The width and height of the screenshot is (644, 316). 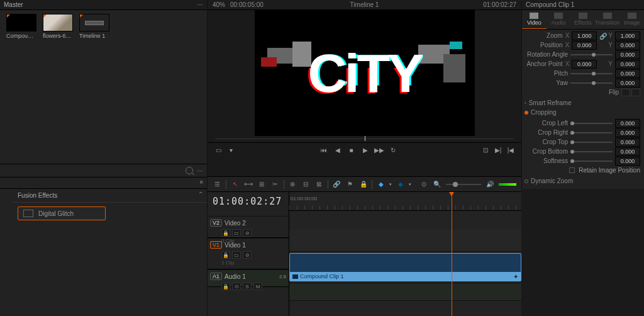 What do you see at coordinates (572, 170) in the screenshot?
I see `retain-position-checkbox` at bounding box center [572, 170].